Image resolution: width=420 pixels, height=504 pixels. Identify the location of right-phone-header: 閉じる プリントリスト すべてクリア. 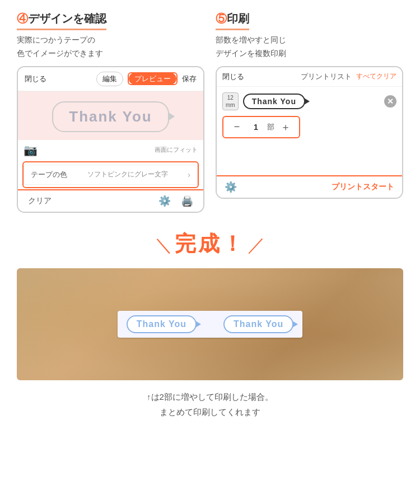
(309, 77).